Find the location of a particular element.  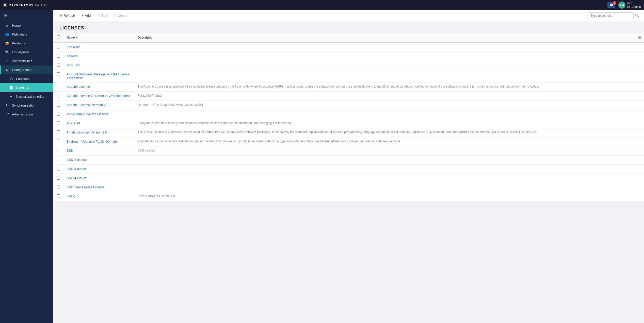

row-name-cell: Artistic License, Version 2.0 is located at coordinates (99, 133).